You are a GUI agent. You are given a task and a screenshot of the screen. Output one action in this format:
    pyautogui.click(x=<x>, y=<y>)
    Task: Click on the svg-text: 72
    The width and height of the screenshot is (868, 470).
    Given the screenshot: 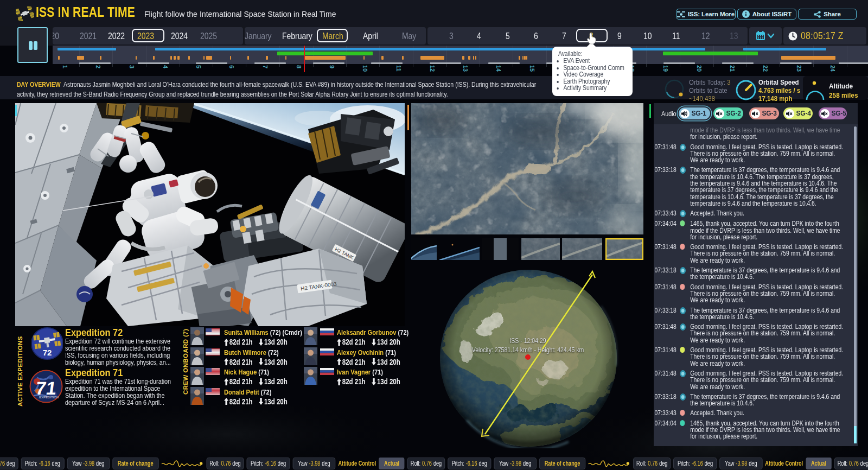 What is the action you would take?
    pyautogui.click(x=48, y=353)
    